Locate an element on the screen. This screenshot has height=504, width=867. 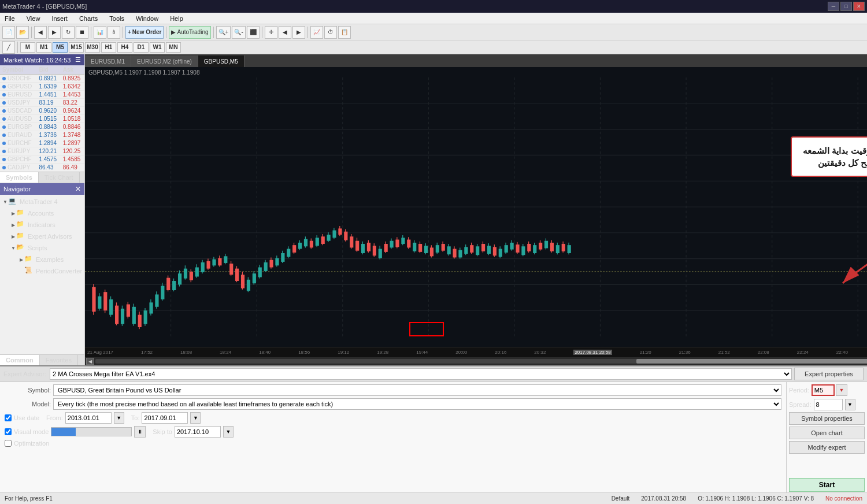
forward-btn: ▶ is located at coordinates (54, 32).